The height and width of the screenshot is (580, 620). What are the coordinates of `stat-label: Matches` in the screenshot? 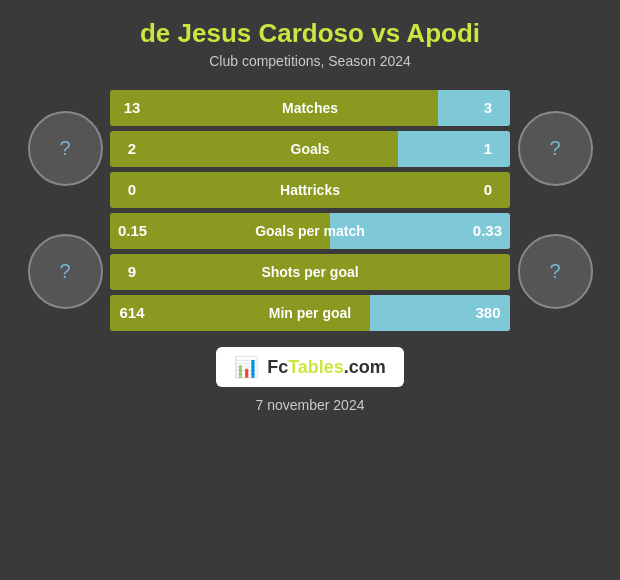 It's located at (310, 108).